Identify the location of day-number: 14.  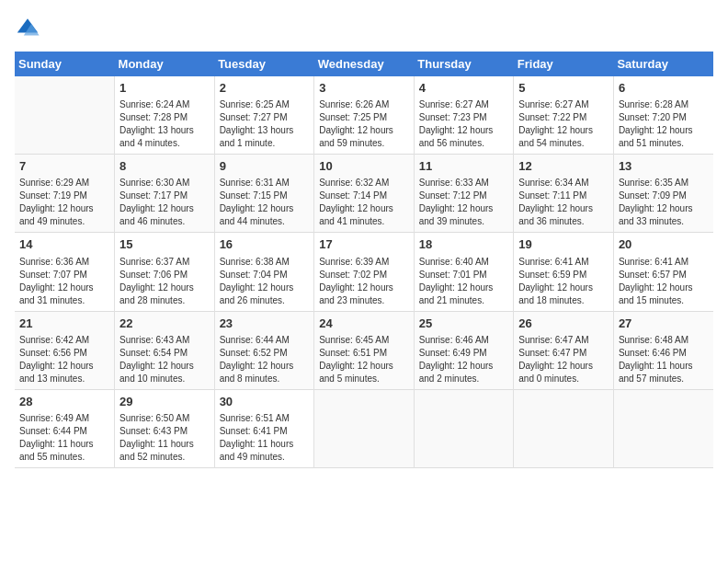
(64, 245).